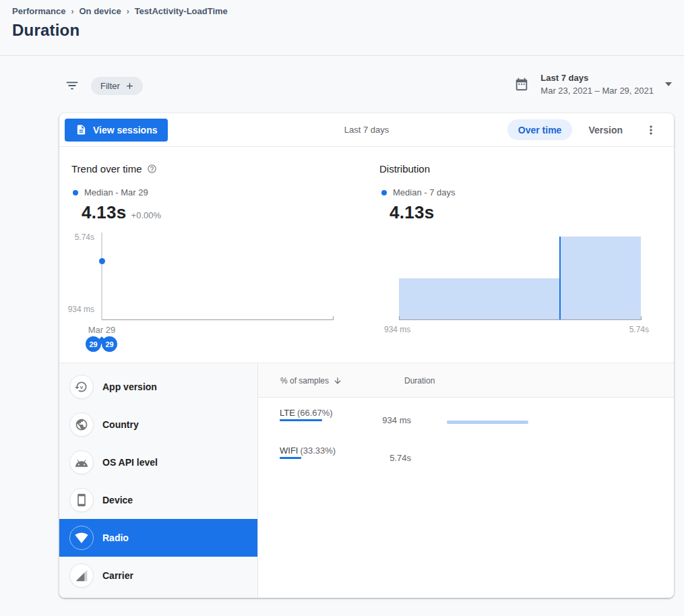 This screenshot has height=616, width=684. Describe the element at coordinates (115, 168) in the screenshot. I see `trend-section-header: Trend over time` at that location.